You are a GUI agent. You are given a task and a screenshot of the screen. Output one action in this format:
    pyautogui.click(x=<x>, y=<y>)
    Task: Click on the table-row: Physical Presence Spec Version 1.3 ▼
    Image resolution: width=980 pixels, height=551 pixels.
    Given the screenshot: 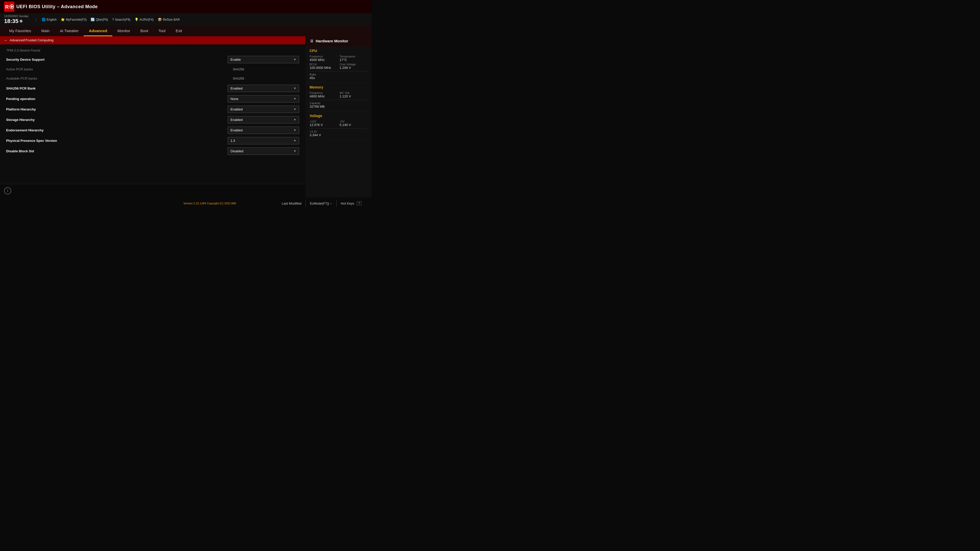 What is the action you would take?
    pyautogui.click(x=153, y=141)
    